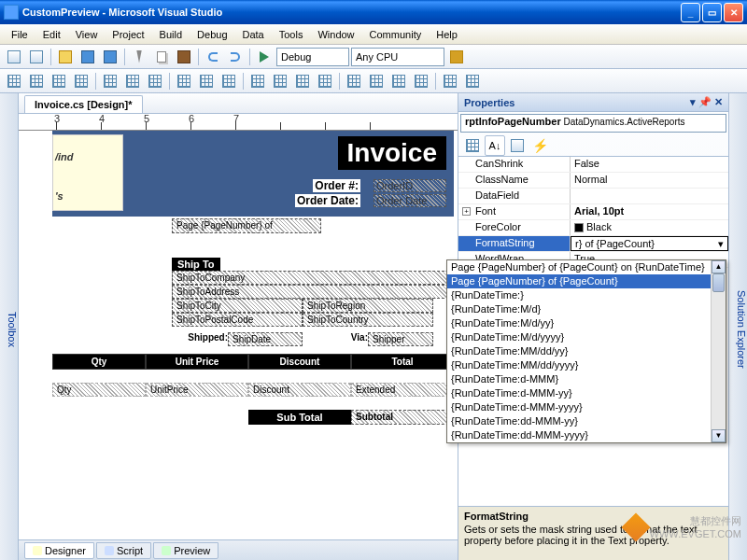 The height and width of the screenshot is (560, 747). Describe the element at coordinates (235, 57) in the screenshot. I see `redo-button` at that location.